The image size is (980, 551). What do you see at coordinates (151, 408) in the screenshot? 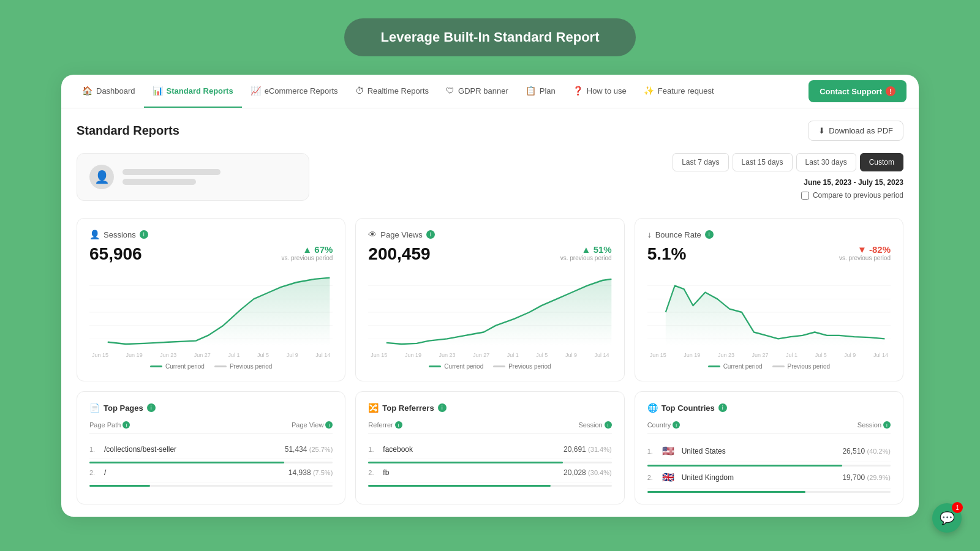
I see `top-pages-info: i` at bounding box center [151, 408].